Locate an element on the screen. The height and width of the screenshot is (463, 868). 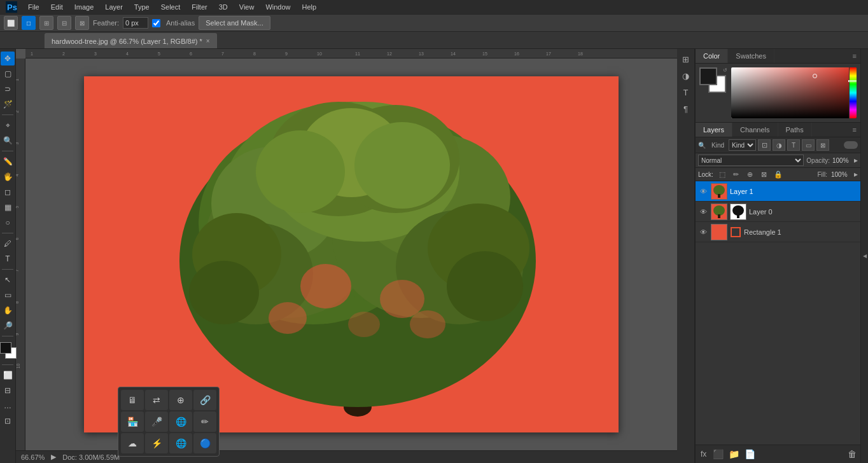
pen-tool: 🖊 is located at coordinates (8, 244).